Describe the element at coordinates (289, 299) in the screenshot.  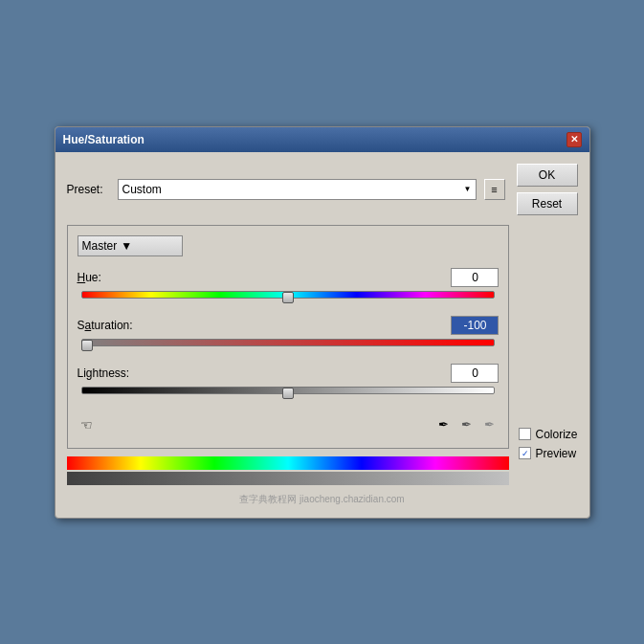
I see `hue-track-container` at that location.